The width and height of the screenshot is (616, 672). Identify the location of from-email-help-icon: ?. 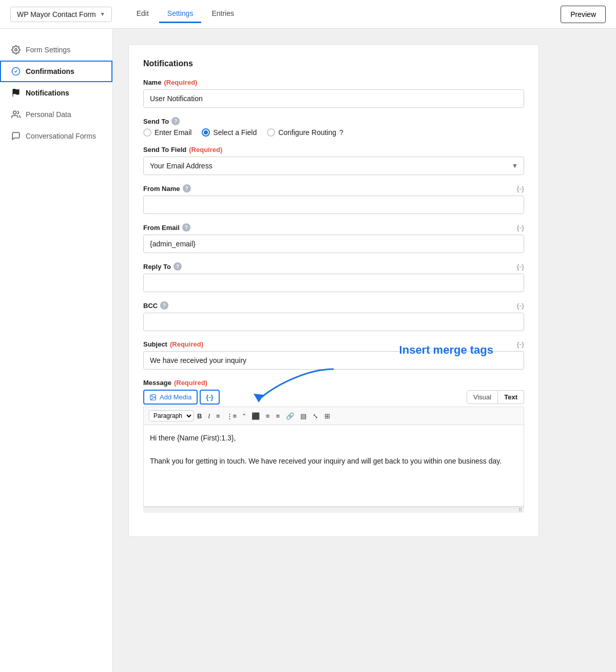
(186, 227).